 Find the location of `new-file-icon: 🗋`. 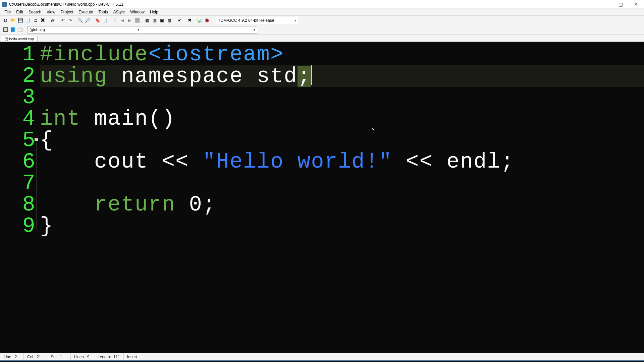

new-file-icon: 🗋 is located at coordinates (6, 20).